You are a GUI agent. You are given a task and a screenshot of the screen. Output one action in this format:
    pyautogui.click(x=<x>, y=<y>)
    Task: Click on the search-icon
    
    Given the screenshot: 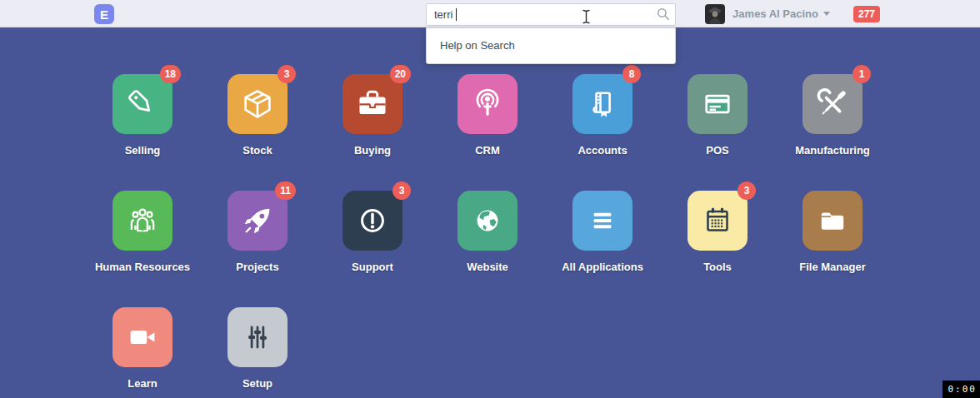 What is the action you would take?
    pyautogui.click(x=663, y=14)
    